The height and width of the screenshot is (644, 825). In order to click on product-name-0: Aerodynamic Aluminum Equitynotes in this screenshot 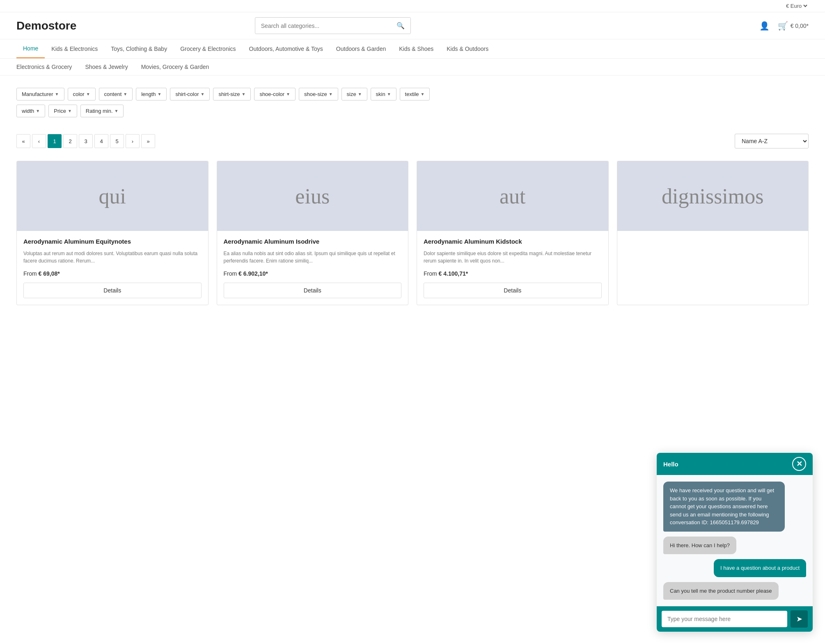, I will do `click(112, 242)`.